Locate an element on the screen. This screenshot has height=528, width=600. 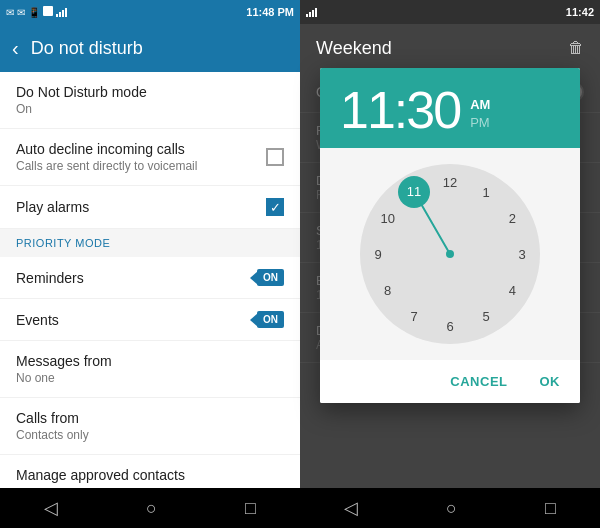
clock-number-7: 7 is located at coordinates (414, 316).